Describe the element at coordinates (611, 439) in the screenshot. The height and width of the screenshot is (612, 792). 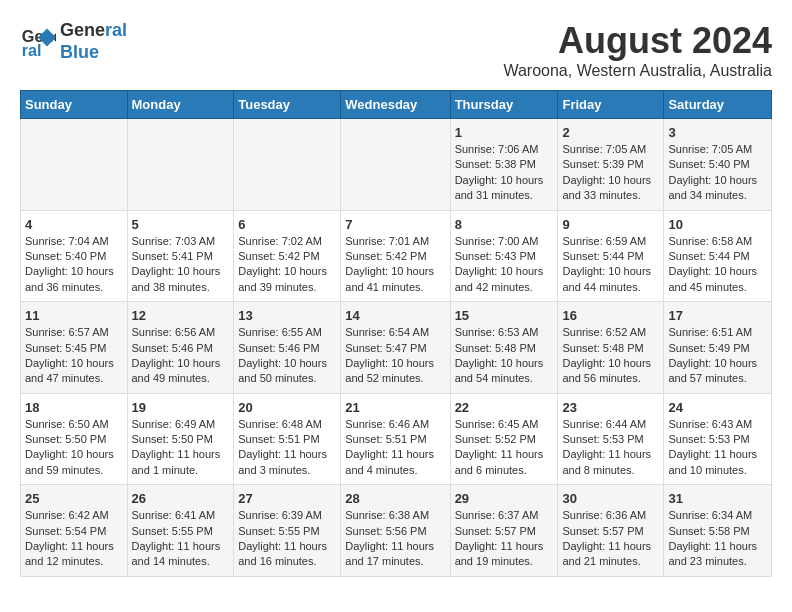
I see `calendar-cell: 23Sunrise: 6:44 AMSunset: 5:53 PMDayligh…` at that location.